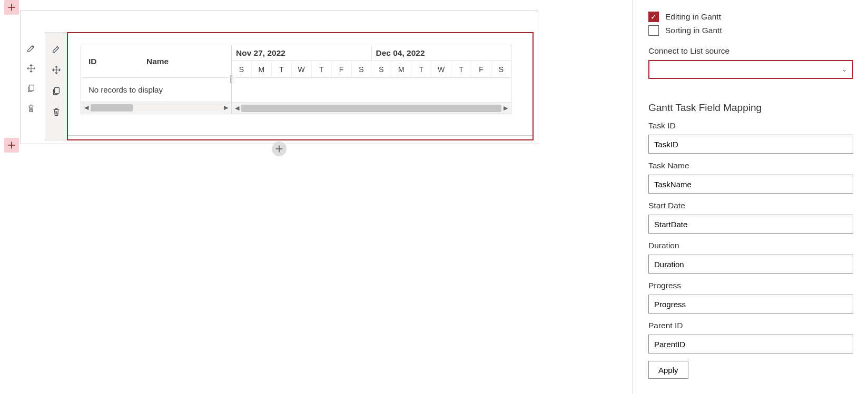 The height and width of the screenshot is (394, 868). I want to click on task-name-input, so click(751, 184).